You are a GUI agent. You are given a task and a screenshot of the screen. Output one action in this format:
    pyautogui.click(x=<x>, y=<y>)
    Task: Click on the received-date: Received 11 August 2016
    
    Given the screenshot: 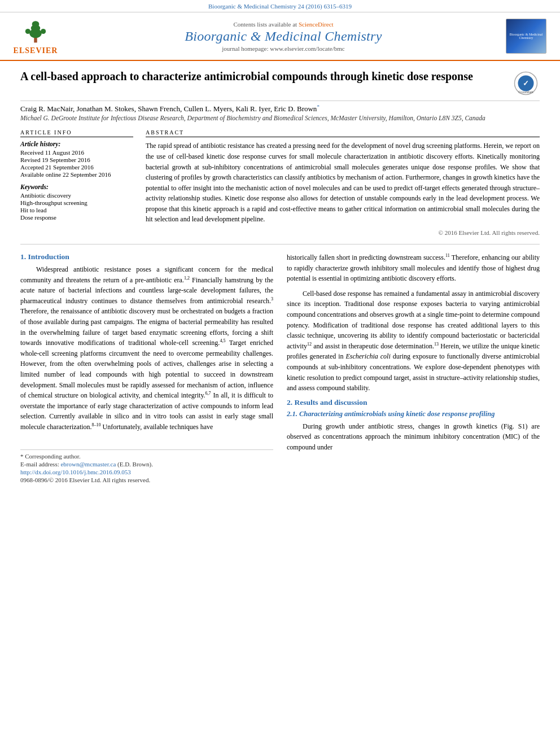 What is the action you would take?
    pyautogui.click(x=77, y=152)
    